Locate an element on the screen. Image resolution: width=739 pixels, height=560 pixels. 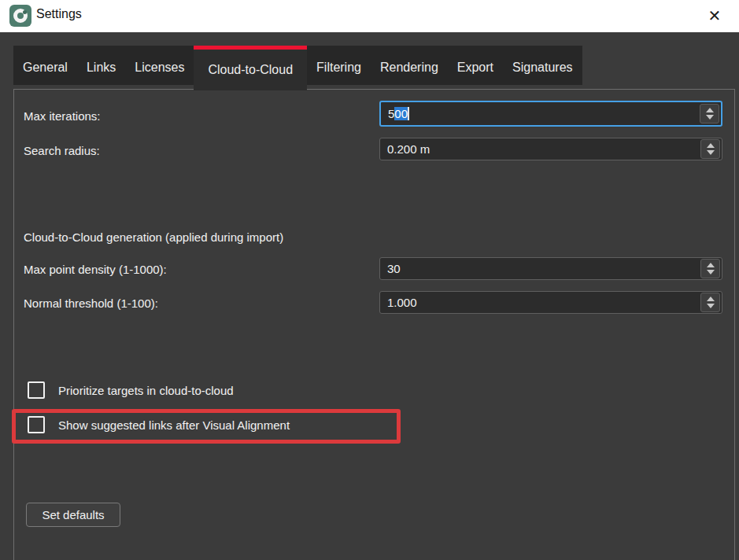
tab-filtering: Filtering is located at coordinates (338, 65).